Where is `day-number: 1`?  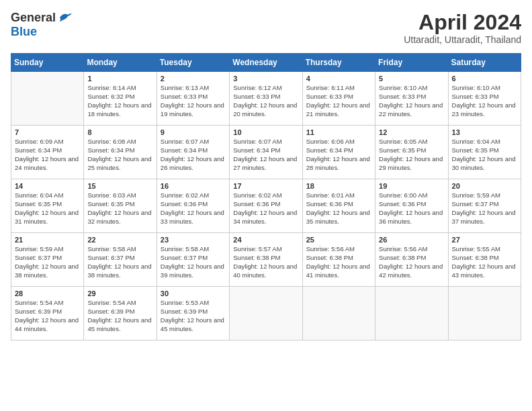 day-number: 1 is located at coordinates (120, 79).